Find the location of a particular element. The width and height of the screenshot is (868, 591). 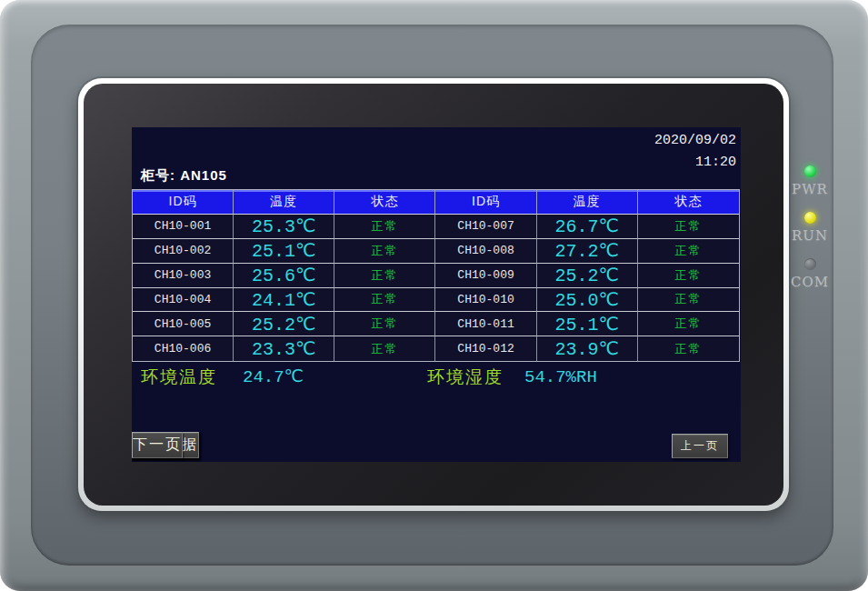

led-com-group: COM is located at coordinates (810, 274).